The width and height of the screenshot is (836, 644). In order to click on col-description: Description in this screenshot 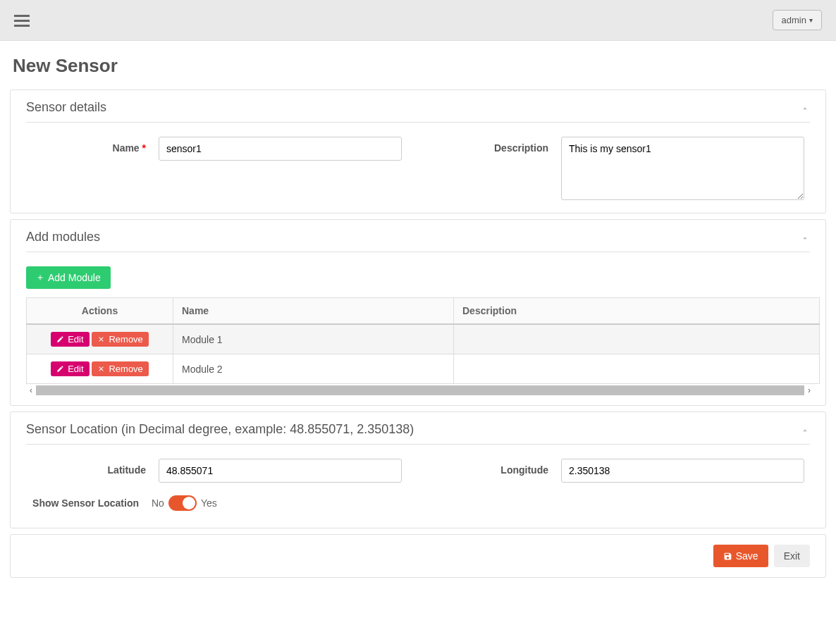, I will do `click(637, 311)`.